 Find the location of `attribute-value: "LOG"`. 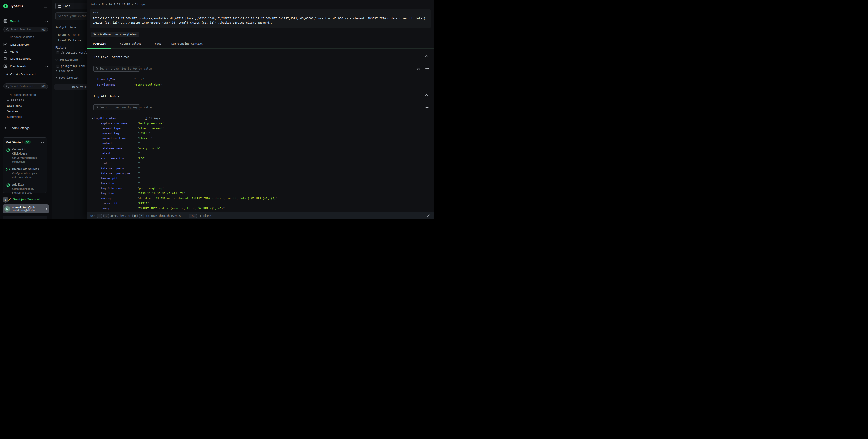

attribute-value: "LOG" is located at coordinates (142, 158).